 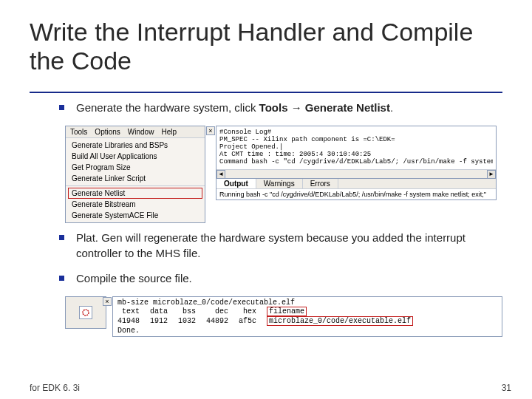 I want to click on screenshot-compile-output: × mb-size microblaze_0/code/executable.e…, so click(x=284, y=316).